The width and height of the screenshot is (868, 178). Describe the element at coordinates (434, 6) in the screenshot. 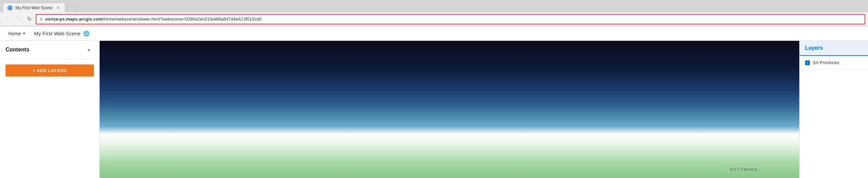

I see `tab-bar: My First Web Scene ×` at that location.